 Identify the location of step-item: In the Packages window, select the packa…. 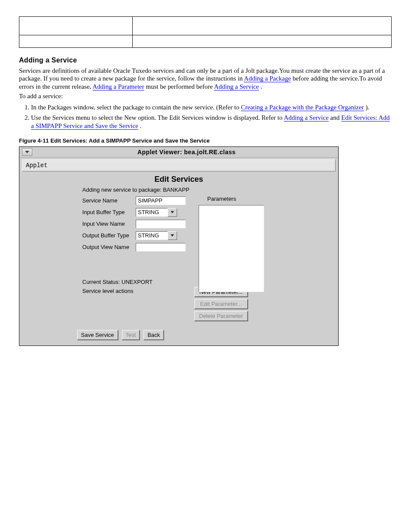
(212, 107).